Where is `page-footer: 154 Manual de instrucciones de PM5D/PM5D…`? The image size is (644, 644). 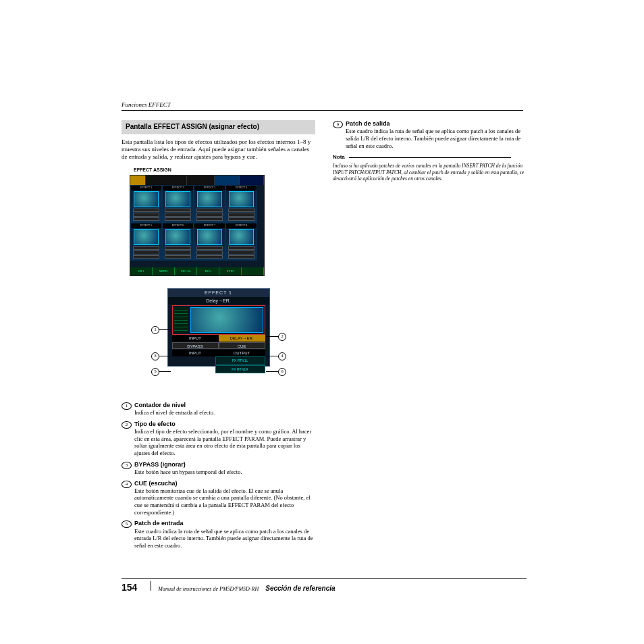 page-footer: 154 Manual de instrucciones de PM5D/PM5D… is located at coordinates (324, 586).